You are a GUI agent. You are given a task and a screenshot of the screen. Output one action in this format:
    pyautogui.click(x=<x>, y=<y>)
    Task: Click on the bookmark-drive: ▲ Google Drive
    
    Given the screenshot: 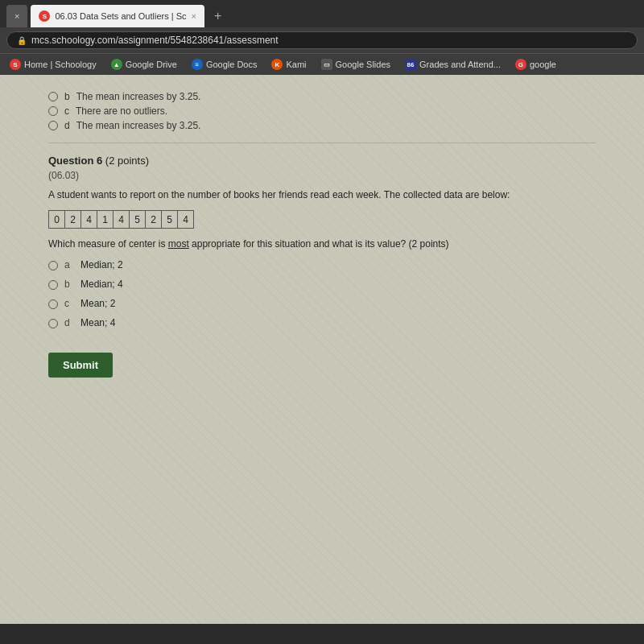 What is the action you would take?
    pyautogui.click(x=144, y=64)
    